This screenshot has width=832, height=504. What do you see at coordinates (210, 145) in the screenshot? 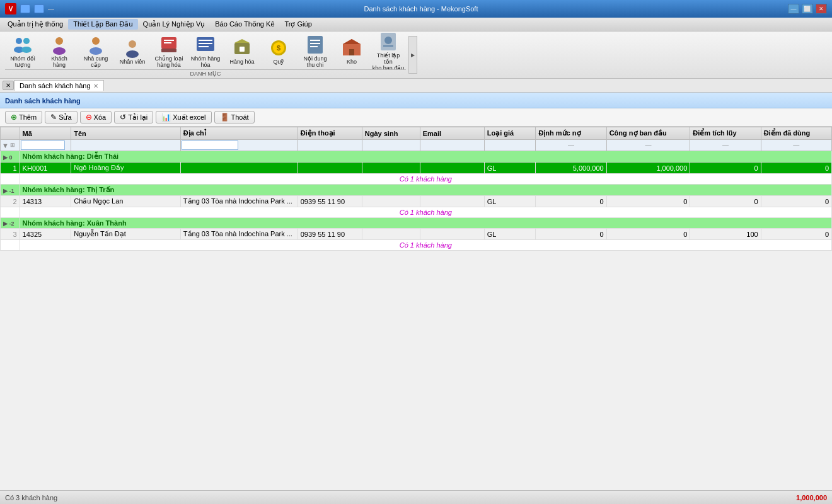
I see `filter-dia-chi` at bounding box center [210, 145].